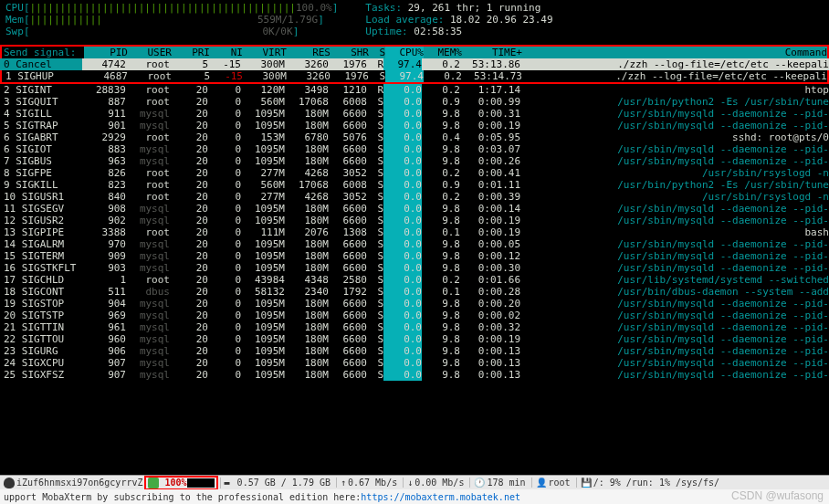  Describe the element at coordinates (41, 173) in the screenshot. I see `signal-option: 8 SIGFPE` at that location.